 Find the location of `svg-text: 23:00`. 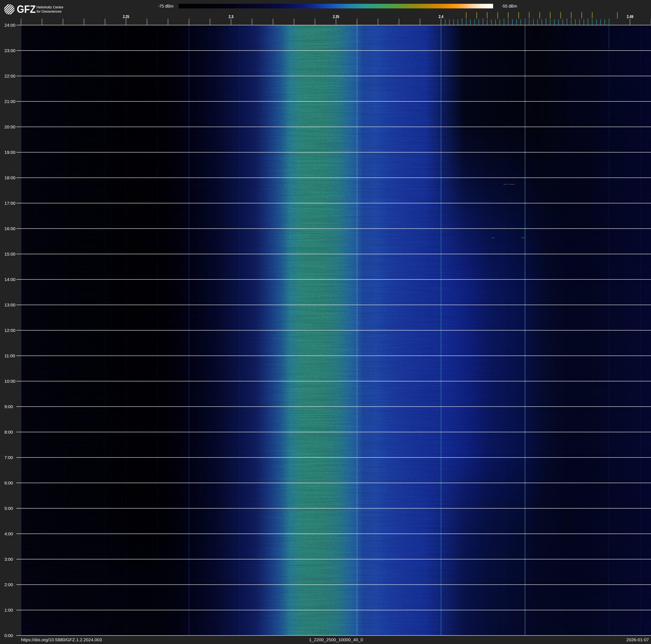

svg-text: 23:00 is located at coordinates (10, 51).